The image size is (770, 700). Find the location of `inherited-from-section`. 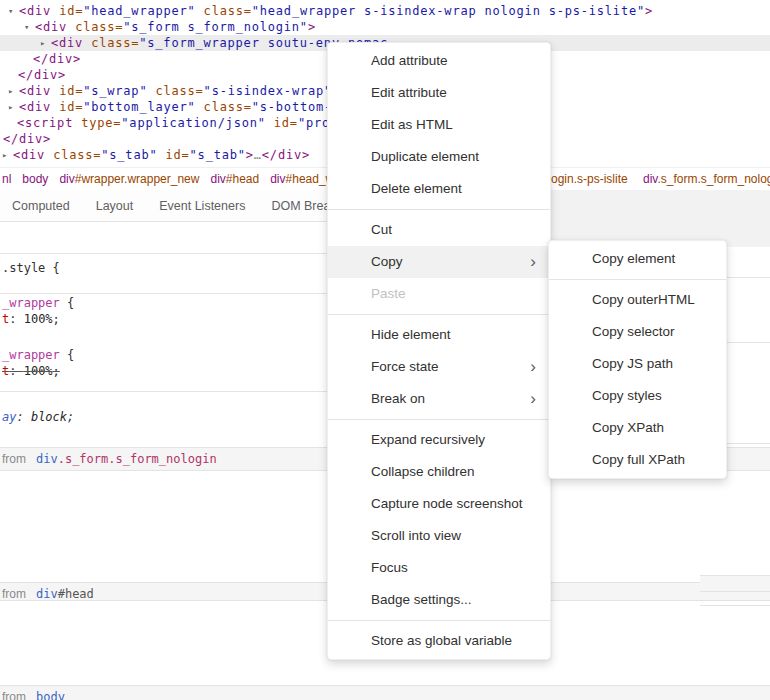

inherited-from-section is located at coordinates (735, 584).